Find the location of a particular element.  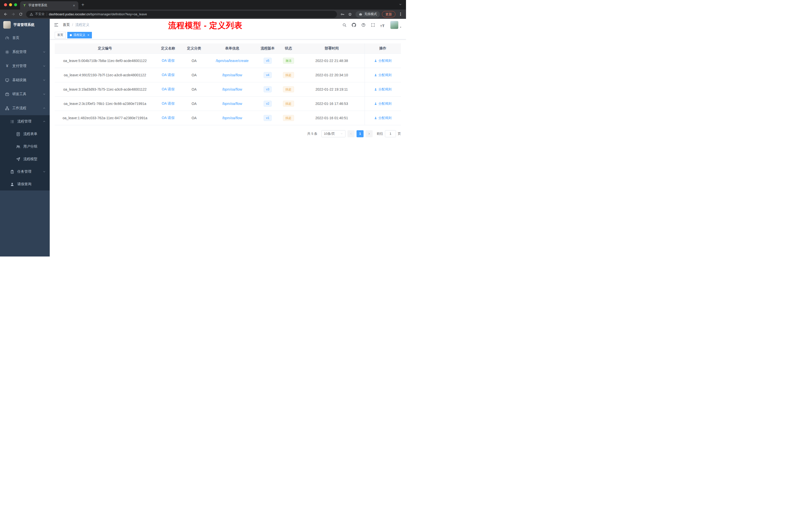

user-avatar is located at coordinates (396, 25).